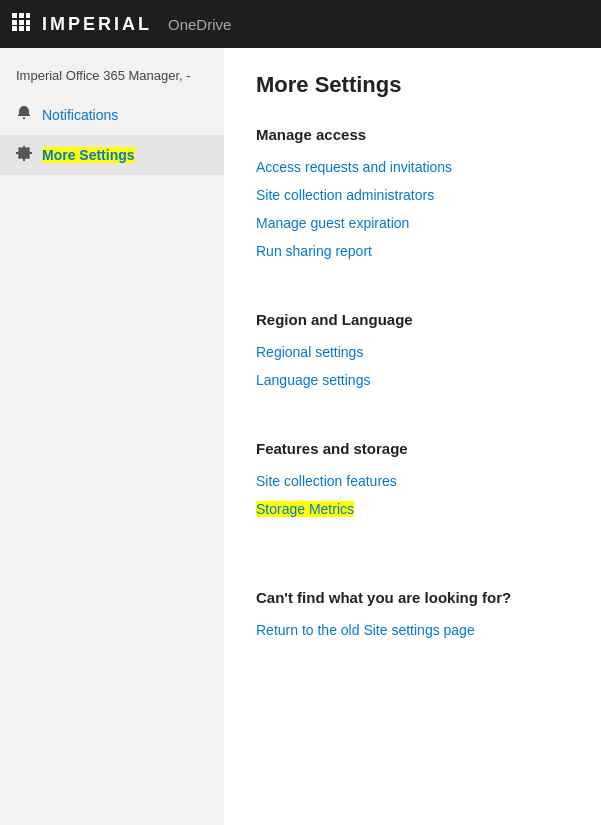  Describe the element at coordinates (412, 614) in the screenshot. I see `cant-find-section: Can't find what you are looking for? Ret…` at that location.